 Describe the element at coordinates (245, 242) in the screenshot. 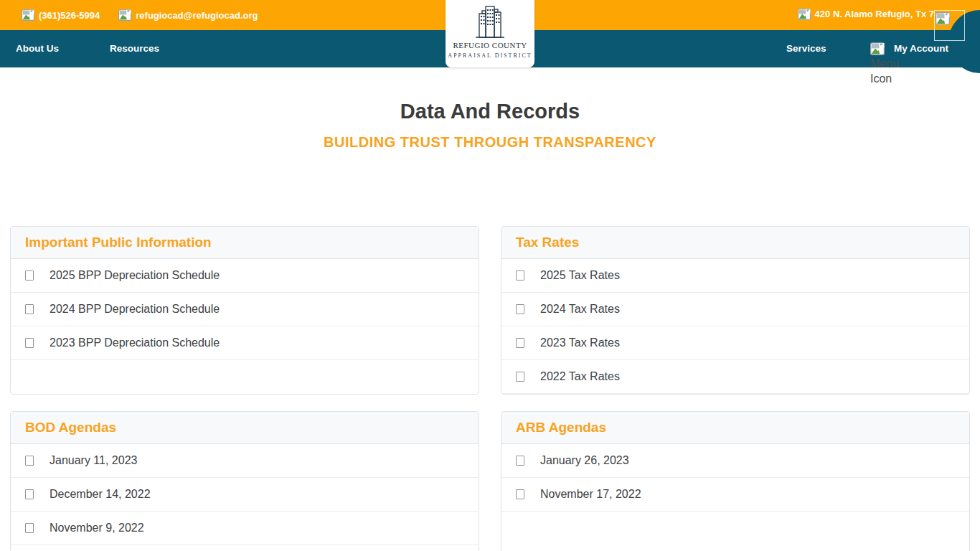

I see `panel-title: Important Public Information` at that location.